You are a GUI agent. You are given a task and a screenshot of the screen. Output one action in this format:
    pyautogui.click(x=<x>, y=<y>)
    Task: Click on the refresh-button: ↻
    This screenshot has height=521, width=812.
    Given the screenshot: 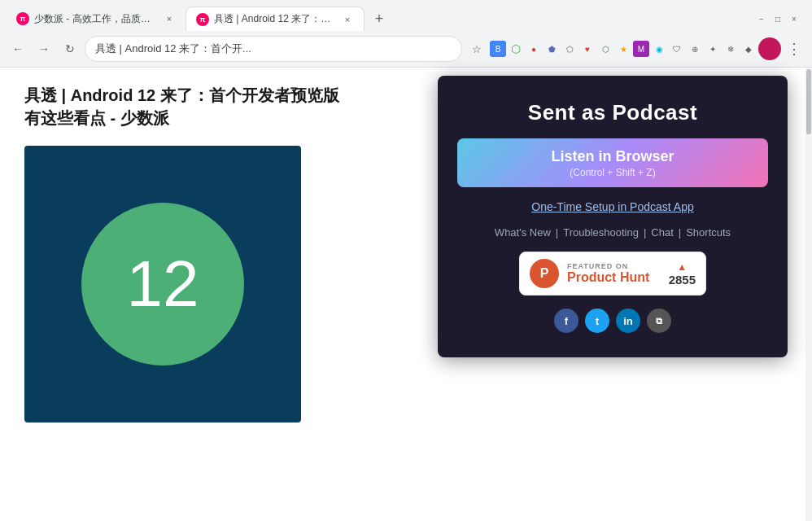 What is the action you would take?
    pyautogui.click(x=70, y=49)
    